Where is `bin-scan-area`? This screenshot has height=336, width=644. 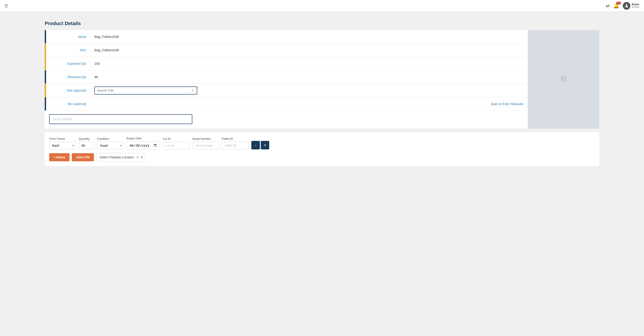
bin-scan-area is located at coordinates (288, 104).